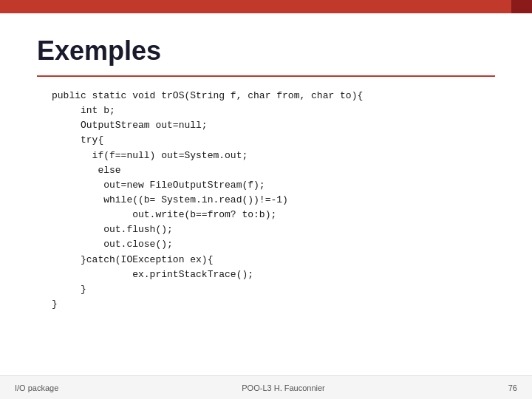 Image resolution: width=532 pixels, height=399 pixels. I want to click on code-line: public static void trOS(String f, char f…, so click(273, 96).